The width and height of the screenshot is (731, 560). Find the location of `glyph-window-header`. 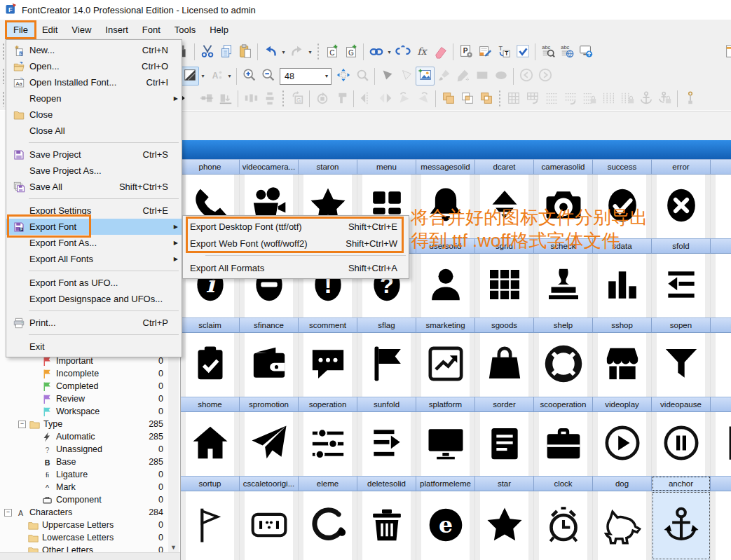

glyph-window-header is located at coordinates (456, 150).